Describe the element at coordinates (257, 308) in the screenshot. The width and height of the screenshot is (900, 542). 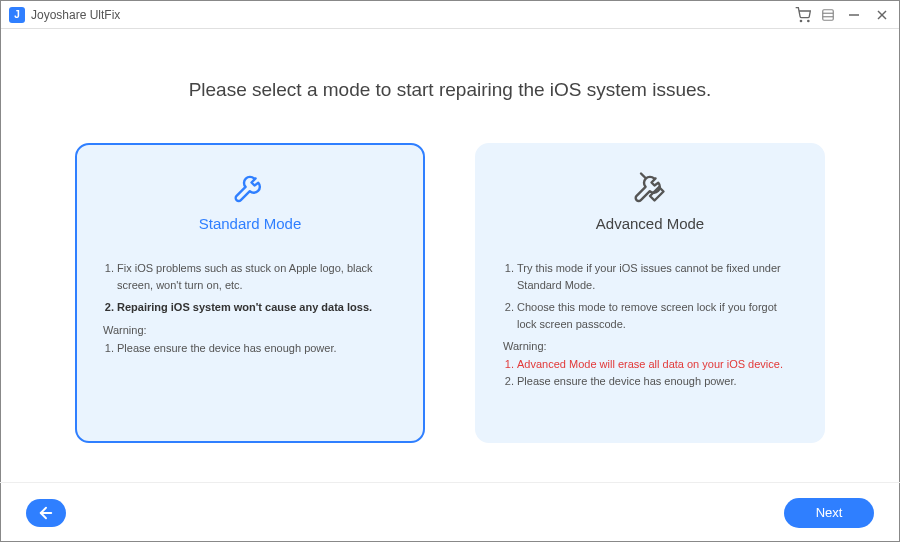
I see `standard-item-2: Repairing iOS system won't cause any dat…` at that location.